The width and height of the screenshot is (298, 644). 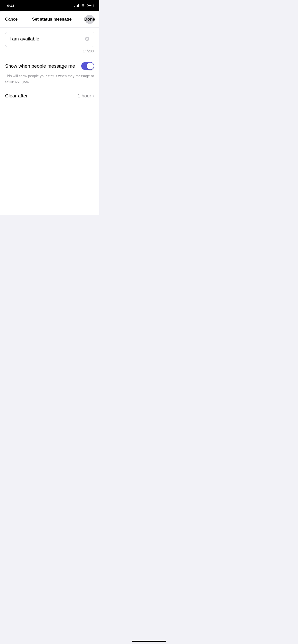 What do you see at coordinates (90, 19) in the screenshot?
I see `done-button: Done` at bounding box center [90, 19].